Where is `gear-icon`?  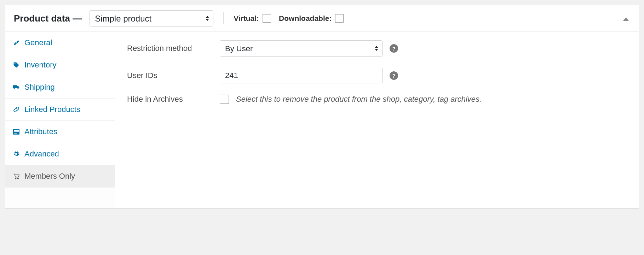
gear-icon is located at coordinates (16, 154).